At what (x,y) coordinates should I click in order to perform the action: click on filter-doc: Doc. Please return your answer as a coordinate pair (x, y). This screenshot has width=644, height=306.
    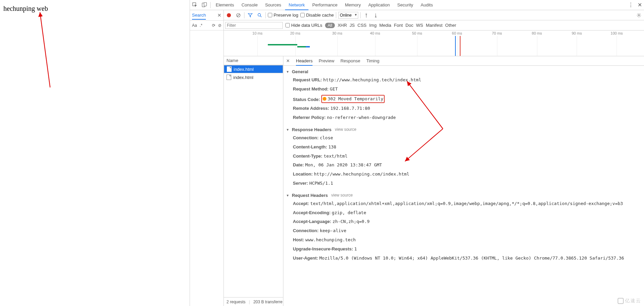
    Looking at the image, I should click on (410, 25).